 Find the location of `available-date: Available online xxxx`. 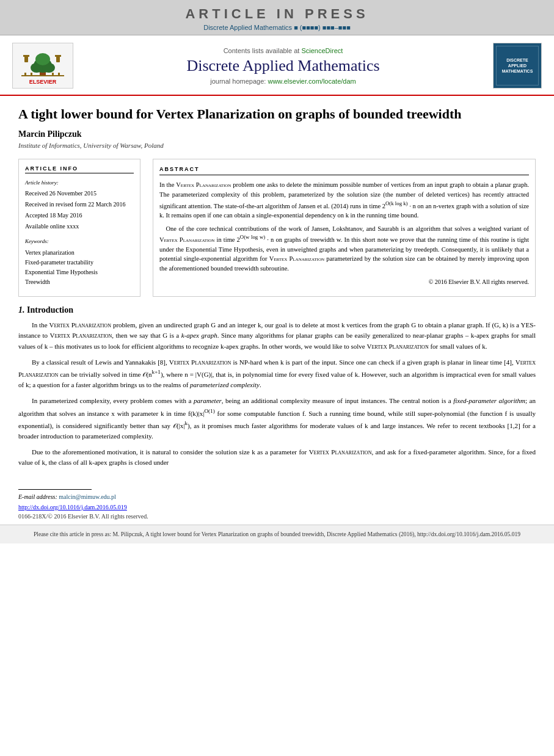

available-date: Available online xxxx is located at coordinates (79, 227).